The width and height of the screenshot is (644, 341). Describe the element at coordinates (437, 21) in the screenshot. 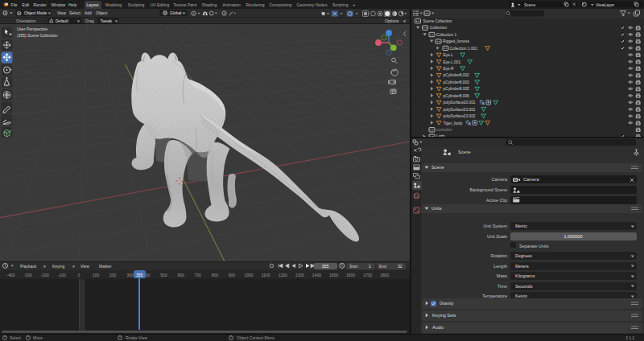

I see `svg-text: Scene Collection` at that location.